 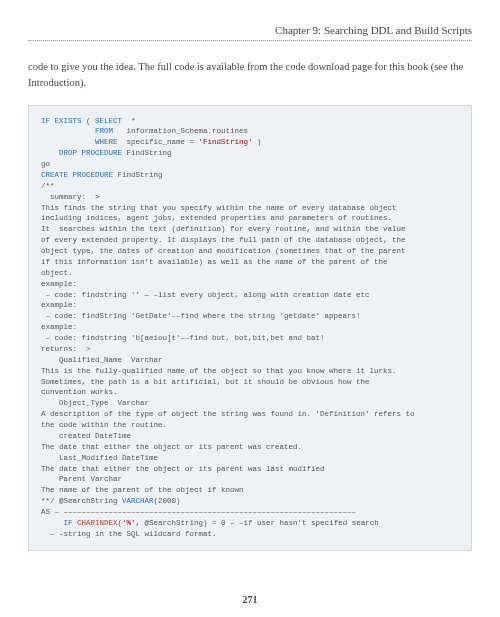 I want to click on code-str: 'FindString', so click(x=226, y=142).